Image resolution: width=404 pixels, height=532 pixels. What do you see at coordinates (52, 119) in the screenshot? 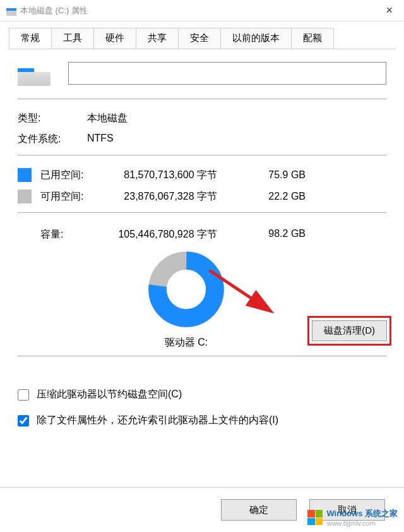
I see `type-label: 类型:` at bounding box center [52, 119].